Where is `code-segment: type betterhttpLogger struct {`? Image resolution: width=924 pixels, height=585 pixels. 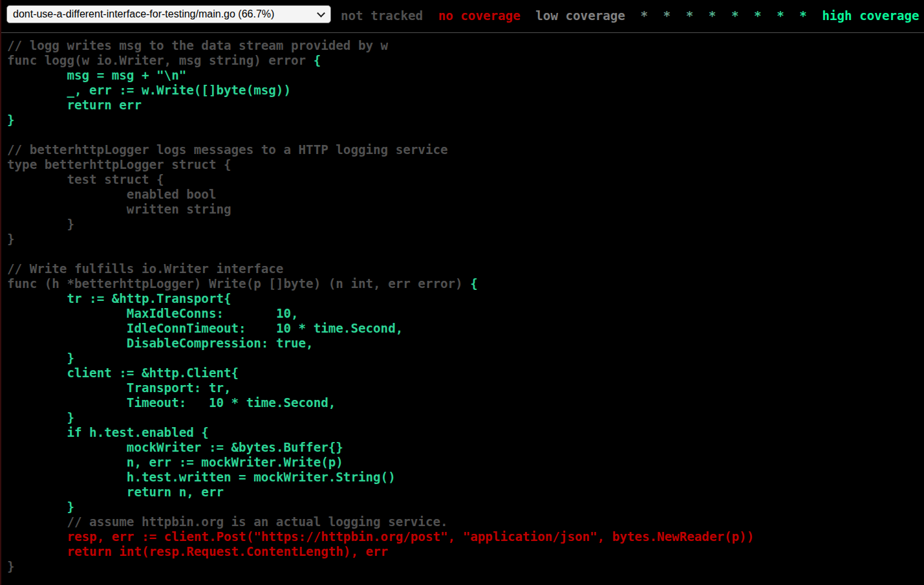 code-segment: type betterhttpLogger struct { is located at coordinates (119, 164).